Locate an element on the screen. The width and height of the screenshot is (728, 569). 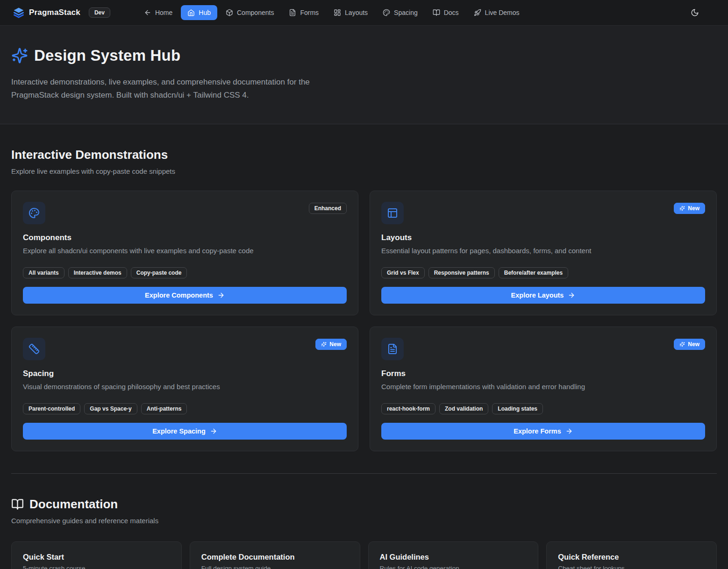
button-label: Explore Forms is located at coordinates (537, 431).